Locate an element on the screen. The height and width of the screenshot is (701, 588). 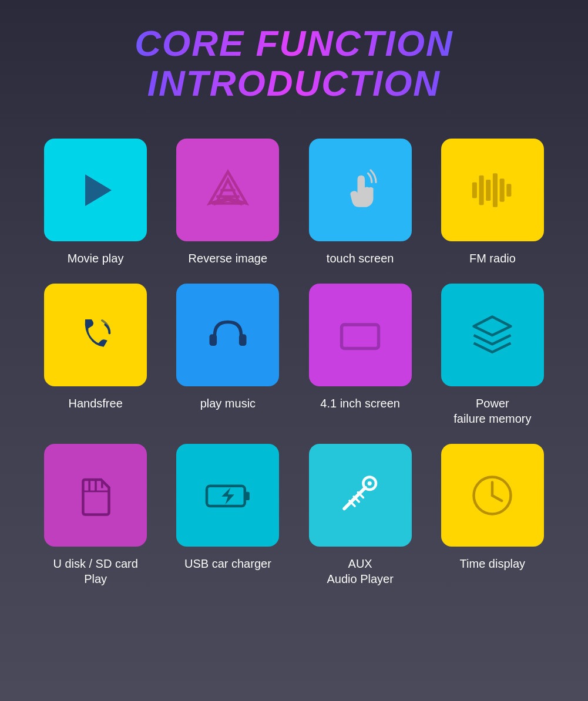
usb-charger-icon-box is located at coordinates (228, 496).